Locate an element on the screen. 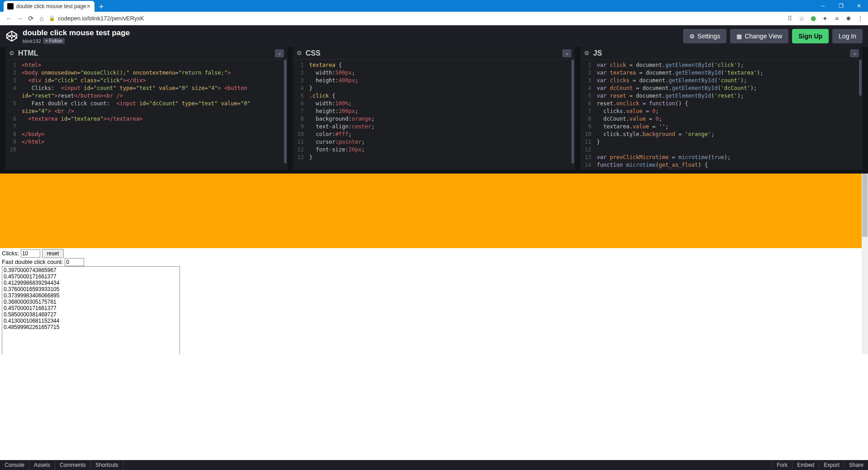  lock-icon: 🔒 is located at coordinates (52, 18).